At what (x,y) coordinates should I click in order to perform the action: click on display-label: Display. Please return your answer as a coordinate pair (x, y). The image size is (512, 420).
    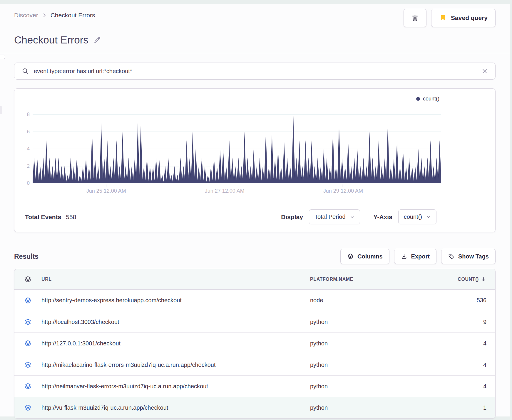
    Looking at the image, I should click on (292, 217).